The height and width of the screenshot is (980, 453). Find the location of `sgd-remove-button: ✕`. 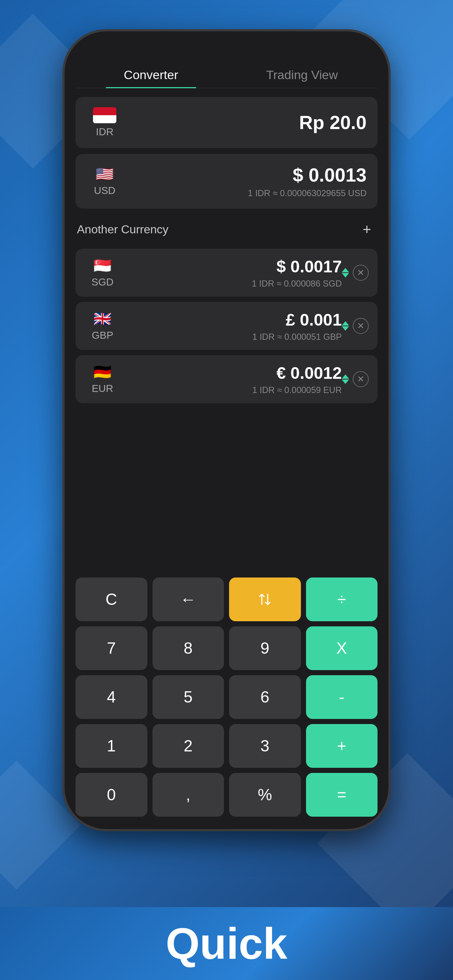

sgd-remove-button: ✕ is located at coordinates (361, 273).